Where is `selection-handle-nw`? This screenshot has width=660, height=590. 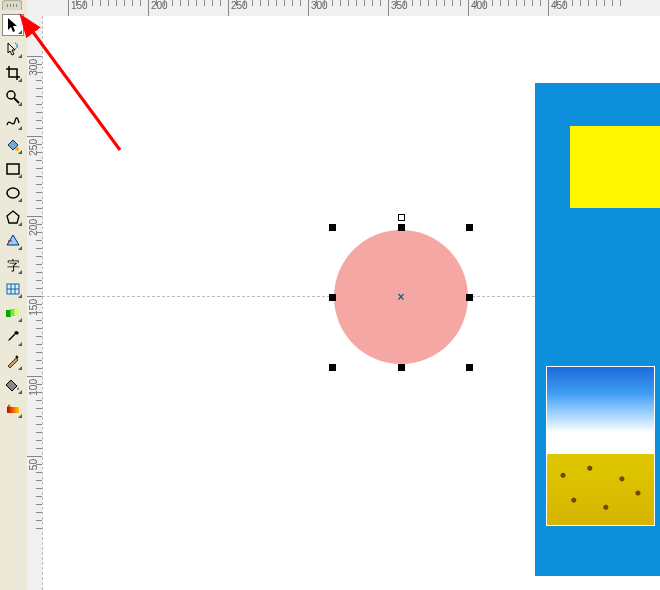
selection-handle-nw is located at coordinates (332, 228).